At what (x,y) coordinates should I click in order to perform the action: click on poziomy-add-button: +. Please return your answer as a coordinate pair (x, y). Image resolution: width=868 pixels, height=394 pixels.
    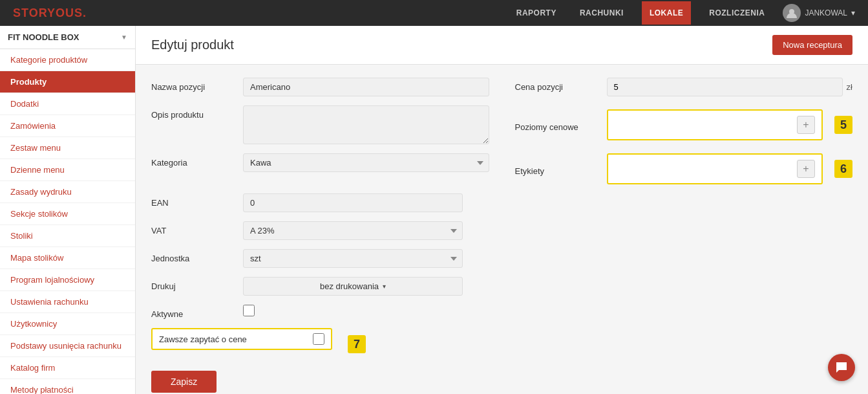
    Looking at the image, I should click on (806, 125).